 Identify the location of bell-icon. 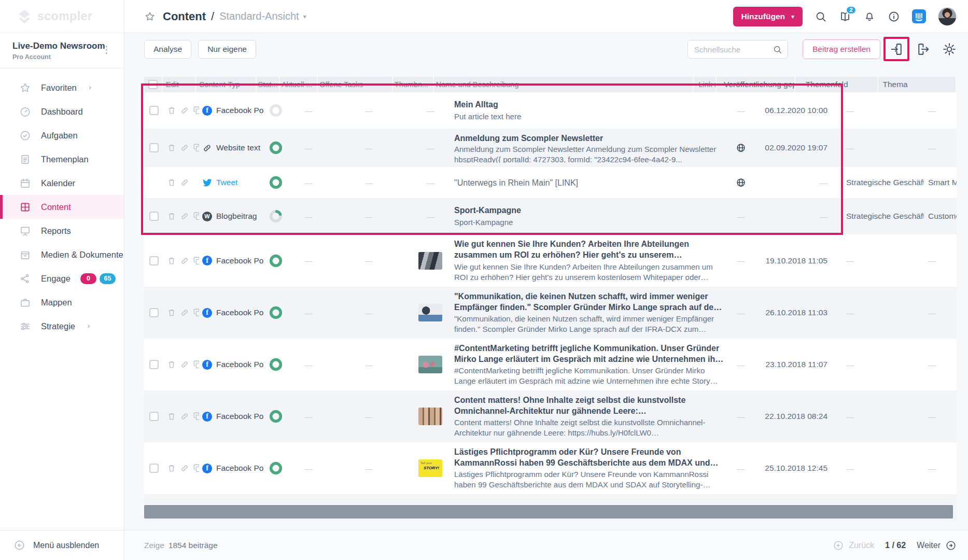
(869, 17).